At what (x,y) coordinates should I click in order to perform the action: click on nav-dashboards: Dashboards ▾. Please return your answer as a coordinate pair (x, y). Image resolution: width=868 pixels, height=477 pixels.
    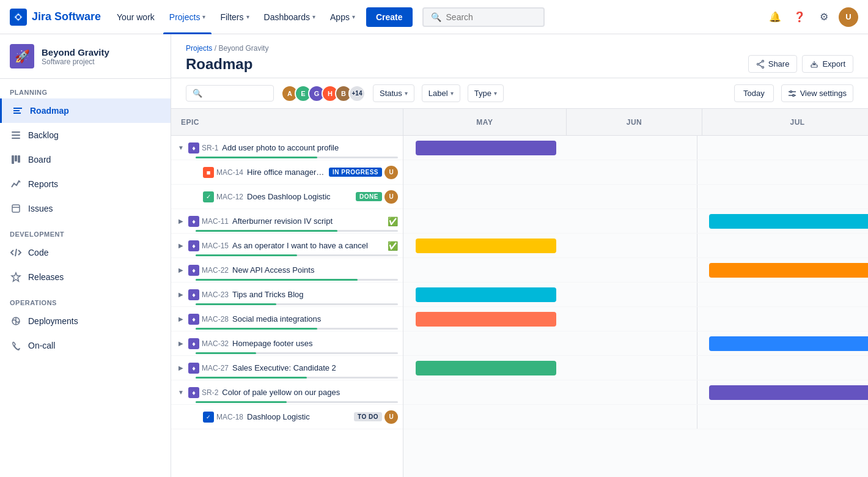
    Looking at the image, I should click on (290, 17).